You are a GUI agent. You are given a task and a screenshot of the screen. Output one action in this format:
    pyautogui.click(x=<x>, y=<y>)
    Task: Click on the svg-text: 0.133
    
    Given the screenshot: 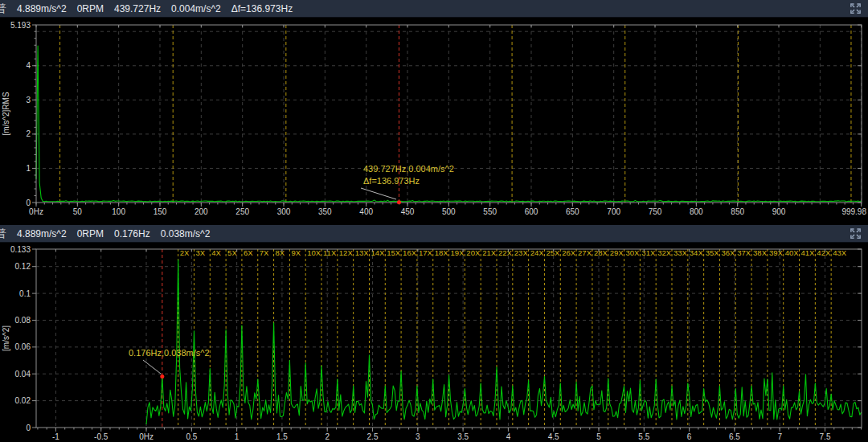 What is the action you would take?
    pyautogui.click(x=21, y=249)
    